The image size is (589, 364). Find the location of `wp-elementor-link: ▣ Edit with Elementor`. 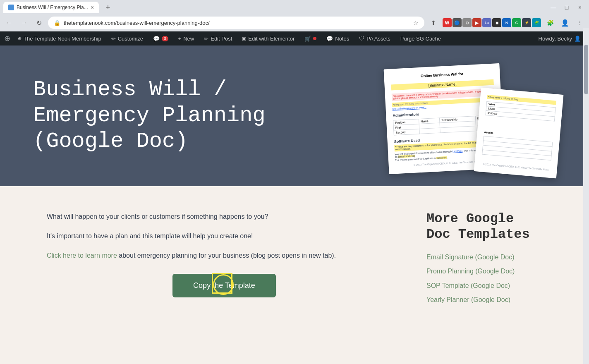

wp-elementor-link: ▣ Edit with Elementor is located at coordinates (268, 38).